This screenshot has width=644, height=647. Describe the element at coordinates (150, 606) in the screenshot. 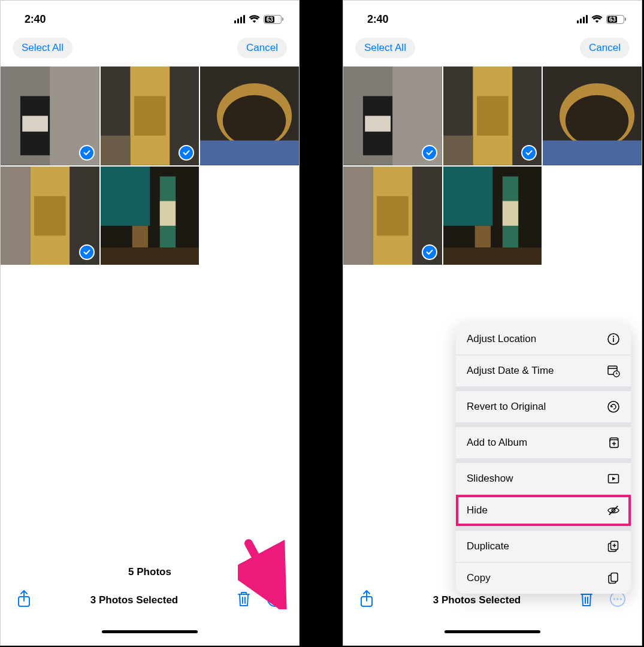

I see `toolbar: 5 Photos 3 Photos Selected` at that location.